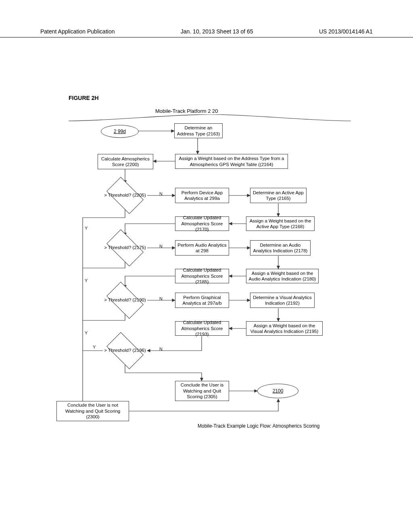  Describe the element at coordinates (187, 111) in the screenshot. I see `platform-label: Mobile-Track Platform 2 20` at that location.